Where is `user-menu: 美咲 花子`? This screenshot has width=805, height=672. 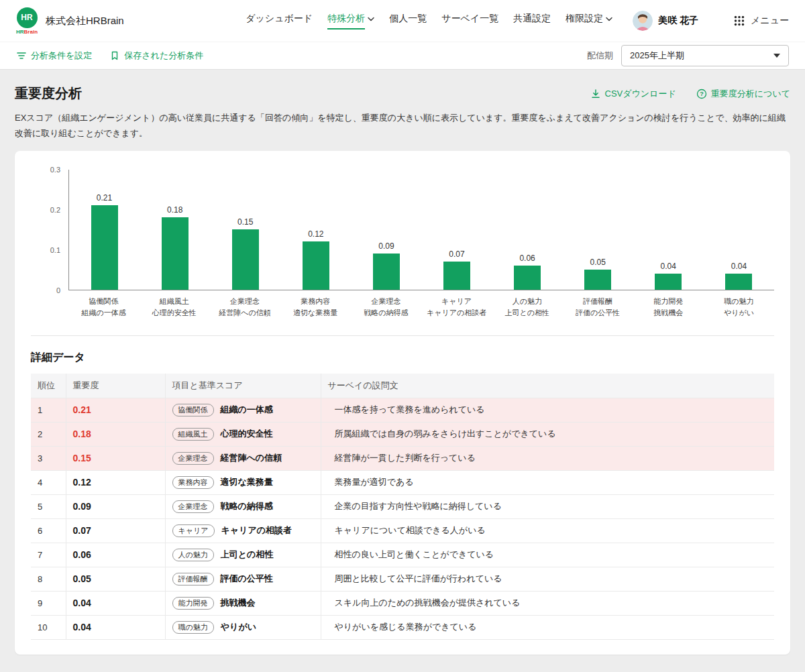
user-menu: 美咲 花子 is located at coordinates (665, 21).